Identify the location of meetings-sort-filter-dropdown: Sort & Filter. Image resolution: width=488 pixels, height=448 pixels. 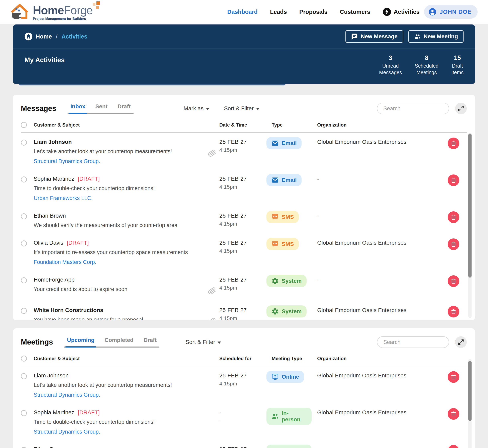
(203, 342).